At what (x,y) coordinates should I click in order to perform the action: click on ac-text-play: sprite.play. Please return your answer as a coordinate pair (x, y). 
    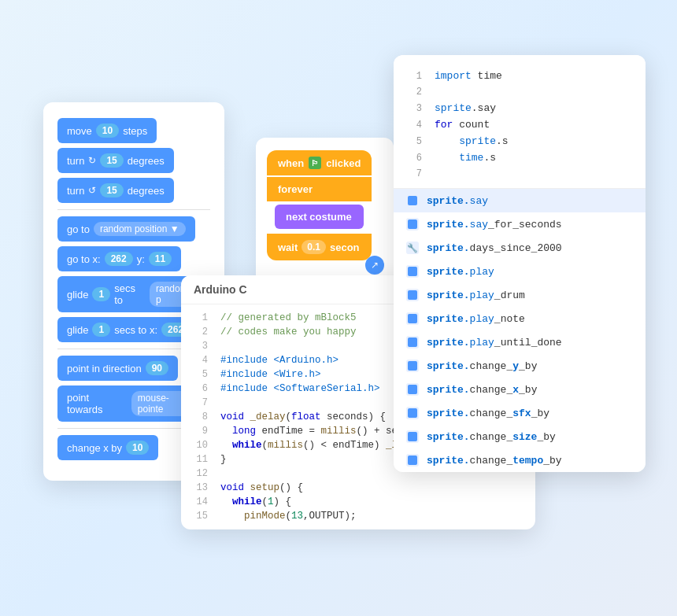
    Looking at the image, I should click on (461, 272).